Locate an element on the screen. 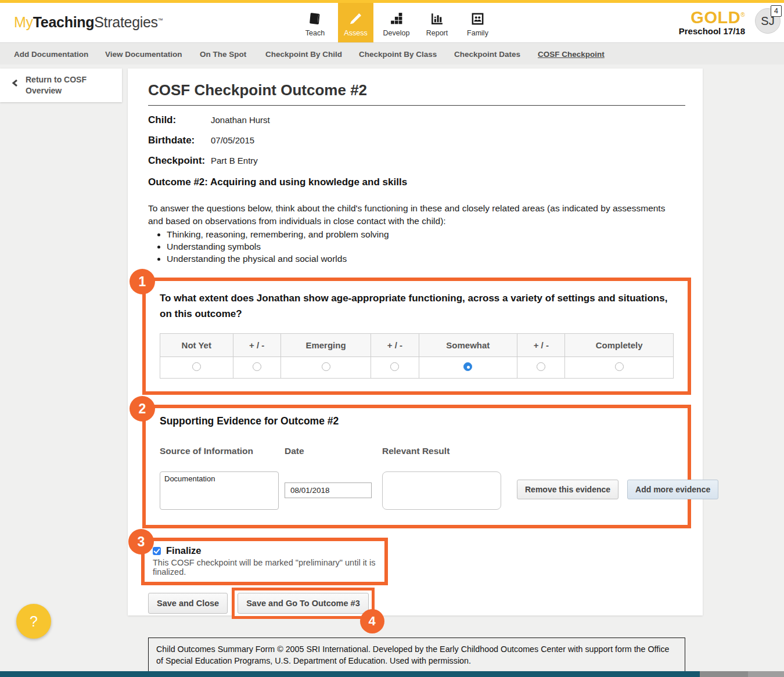  outcome-heading: Outcome #2:Acquiring and using knowledge… is located at coordinates (417, 182).